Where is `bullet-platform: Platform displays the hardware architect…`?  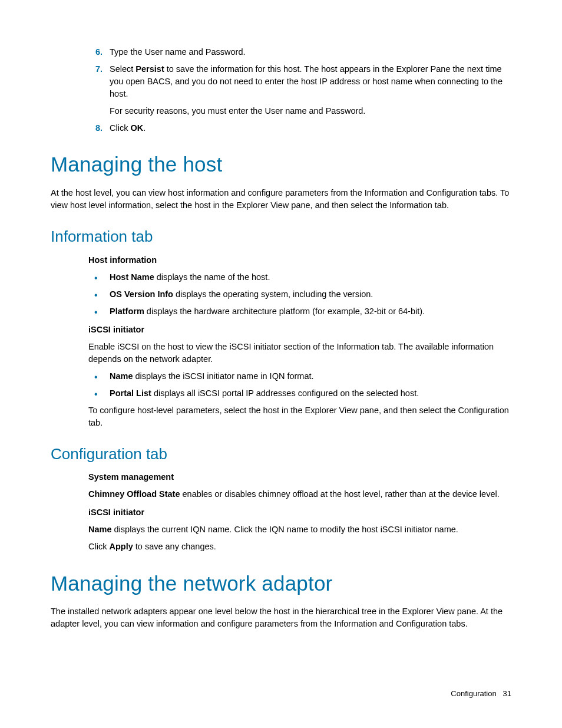 bullet-platform: Platform displays the hardware architect… is located at coordinates (300, 311).